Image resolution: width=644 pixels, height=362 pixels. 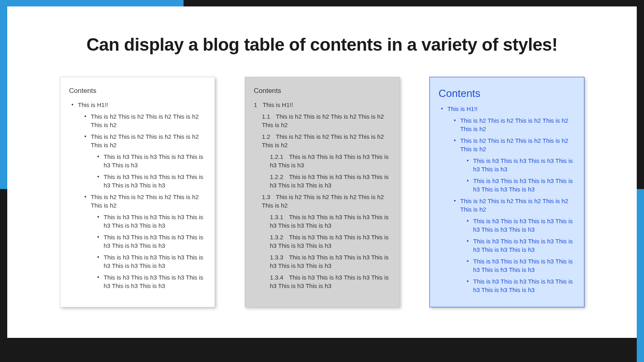 What do you see at coordinates (322, 241) in the screenshot?
I see `toc-item: 1.3.2This is h3 This is h3 This is h3 Th…` at bounding box center [322, 241].